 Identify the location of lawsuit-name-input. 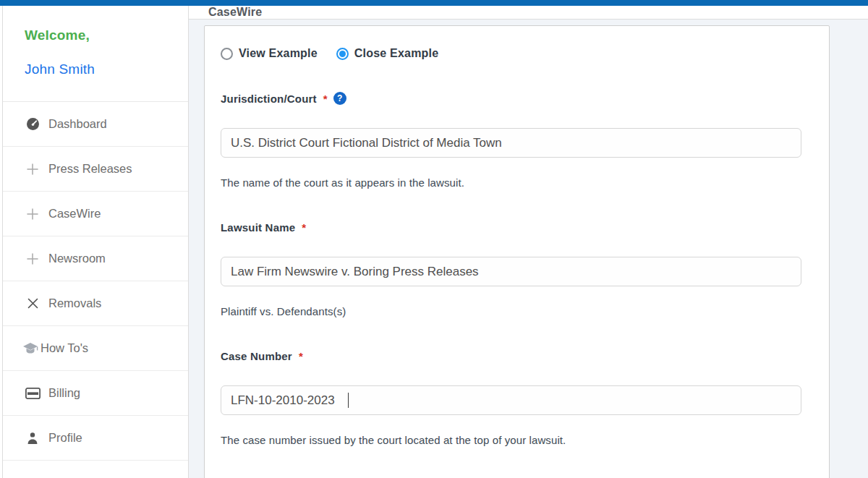
(511, 272).